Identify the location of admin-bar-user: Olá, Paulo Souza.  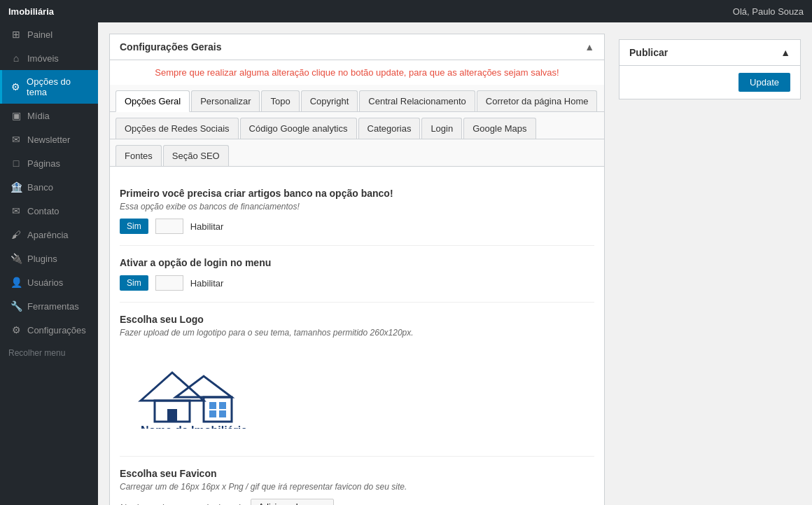
(769, 11).